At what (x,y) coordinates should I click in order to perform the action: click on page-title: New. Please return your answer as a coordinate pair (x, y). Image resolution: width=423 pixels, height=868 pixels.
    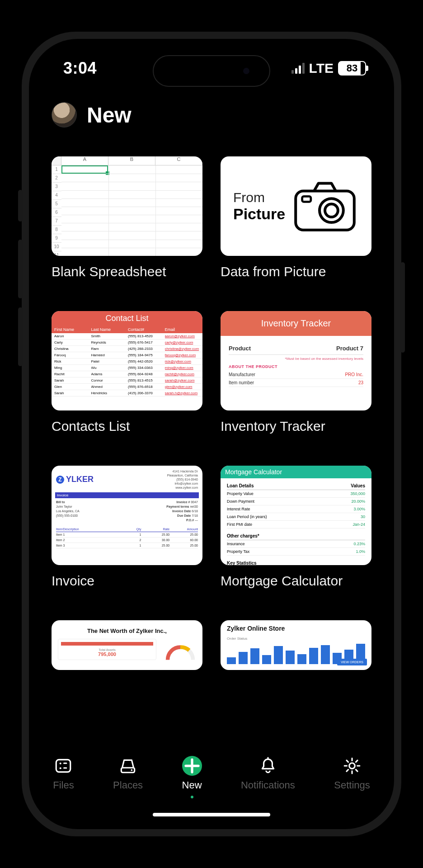
    Looking at the image, I should click on (109, 115).